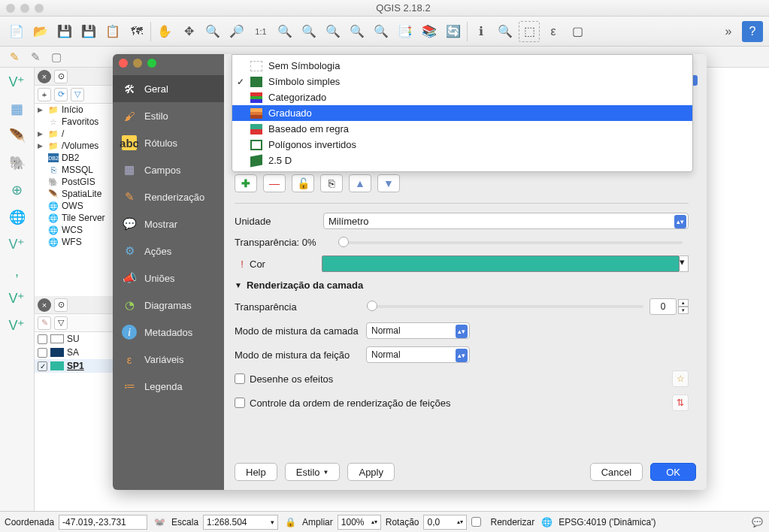 The width and height of the screenshot is (769, 532). What do you see at coordinates (501, 264) in the screenshot?
I see `color-picker` at bounding box center [501, 264].